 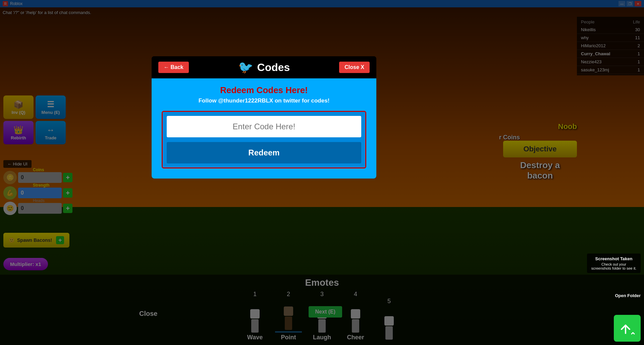 I want to click on open-folder-button: Open Folder, so click(x=628, y=295).